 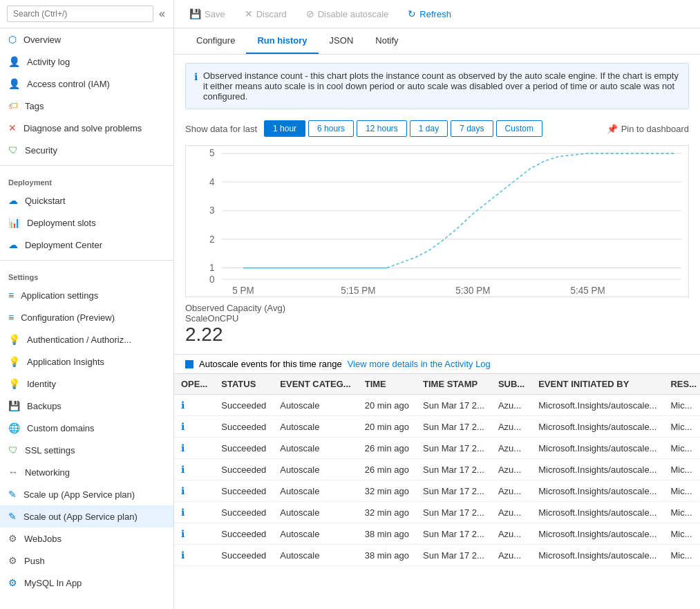 I want to click on sidebar-item-scale-out: ✎Scale out (App Service plan), so click(x=87, y=516).